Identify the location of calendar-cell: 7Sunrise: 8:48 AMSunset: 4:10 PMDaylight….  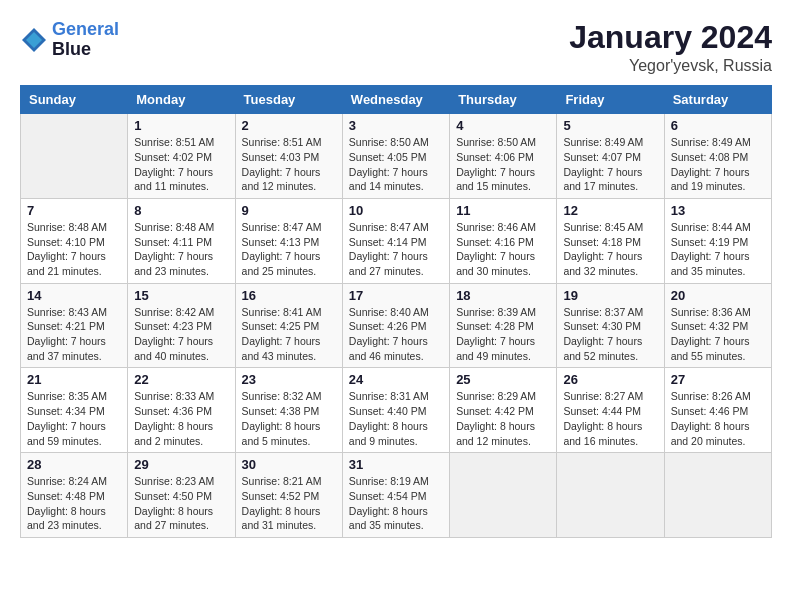
(74, 240).